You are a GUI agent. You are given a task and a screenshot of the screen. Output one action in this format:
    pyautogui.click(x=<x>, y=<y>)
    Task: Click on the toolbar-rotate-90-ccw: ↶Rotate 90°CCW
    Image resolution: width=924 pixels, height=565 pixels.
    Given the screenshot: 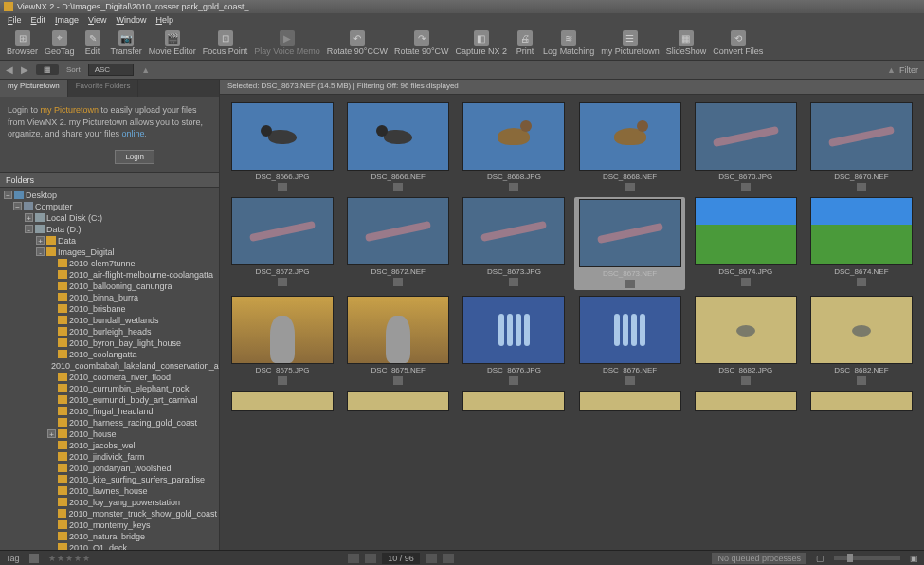 What is the action you would take?
    pyautogui.click(x=357, y=44)
    